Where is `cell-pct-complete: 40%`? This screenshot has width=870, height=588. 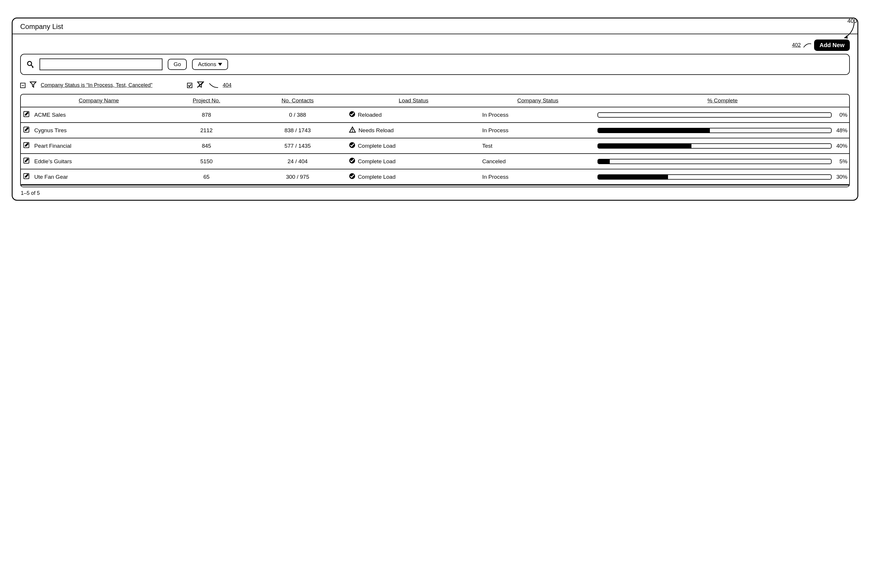 cell-pct-complete: 40% is located at coordinates (841, 146).